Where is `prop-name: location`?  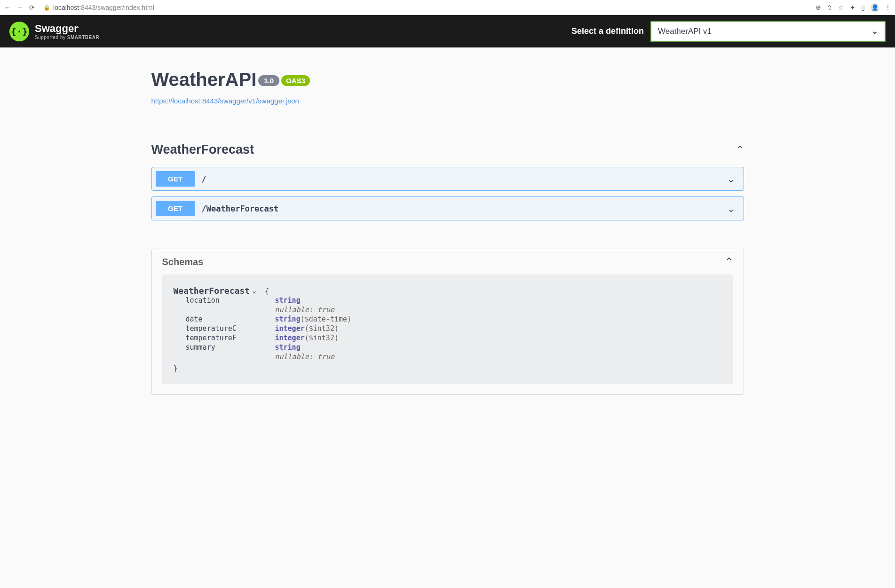
prop-name: location is located at coordinates (230, 300).